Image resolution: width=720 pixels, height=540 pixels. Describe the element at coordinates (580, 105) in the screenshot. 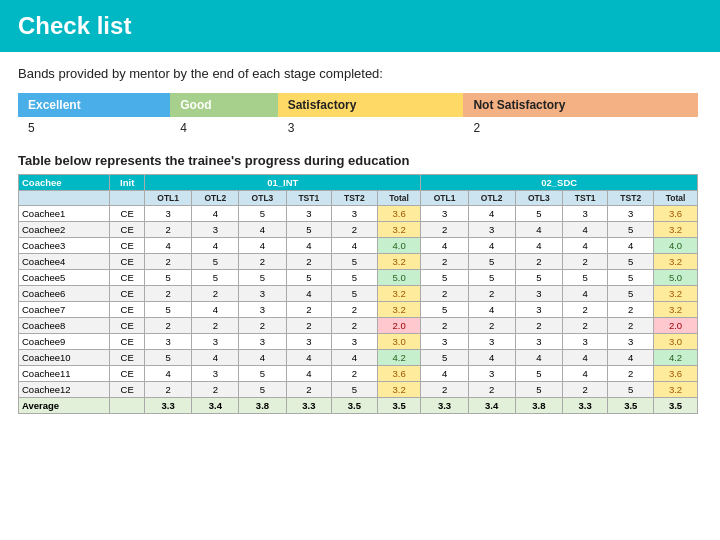

I see `rating-not-satisfactory-header: Not Satisfactory` at that location.